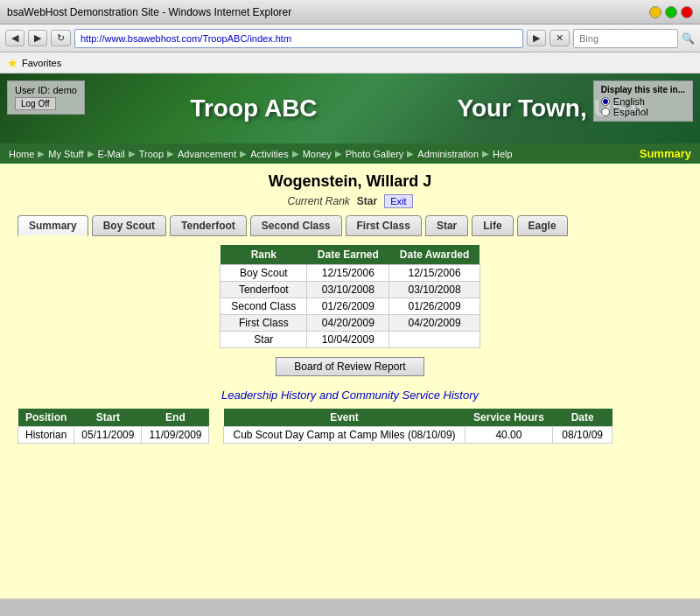 This screenshot has height=616, width=700. I want to click on search-input, so click(626, 38).